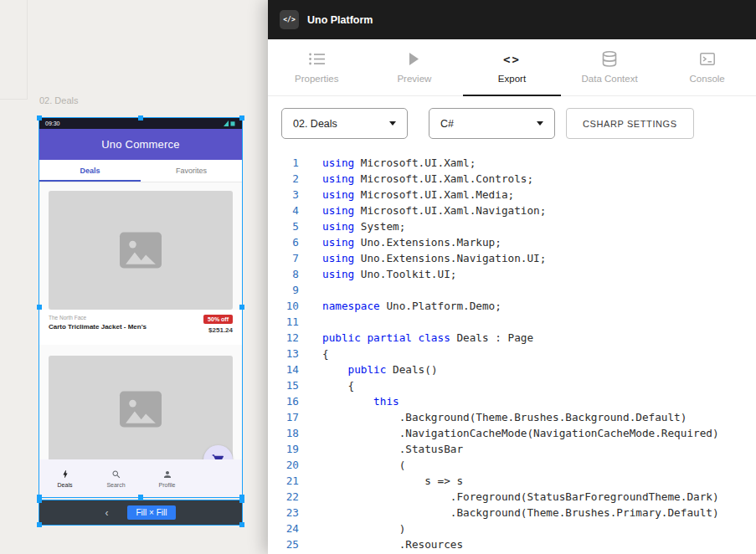  I want to click on code-line: 7using Uno.Extensions.Navigation.UI;, so click(512, 258).